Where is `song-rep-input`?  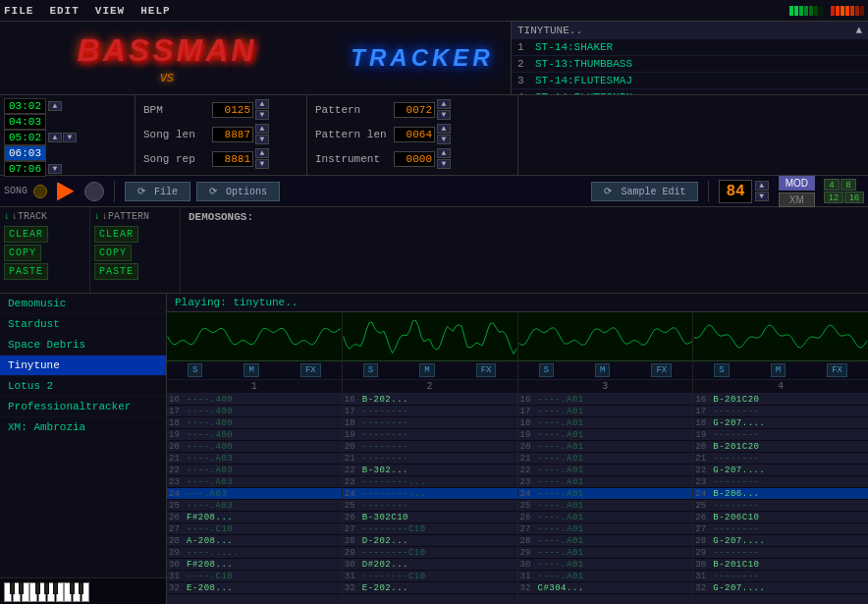
song-rep-input is located at coordinates (233, 159).